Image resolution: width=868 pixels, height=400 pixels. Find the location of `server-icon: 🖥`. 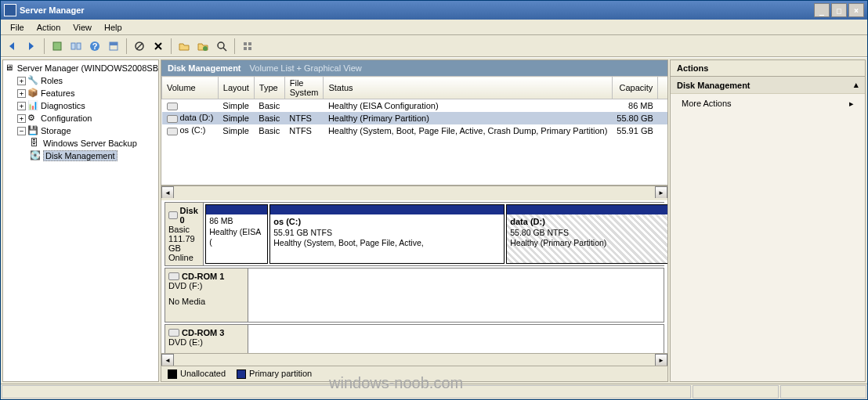

server-icon: 🖥 is located at coordinates (9, 68).